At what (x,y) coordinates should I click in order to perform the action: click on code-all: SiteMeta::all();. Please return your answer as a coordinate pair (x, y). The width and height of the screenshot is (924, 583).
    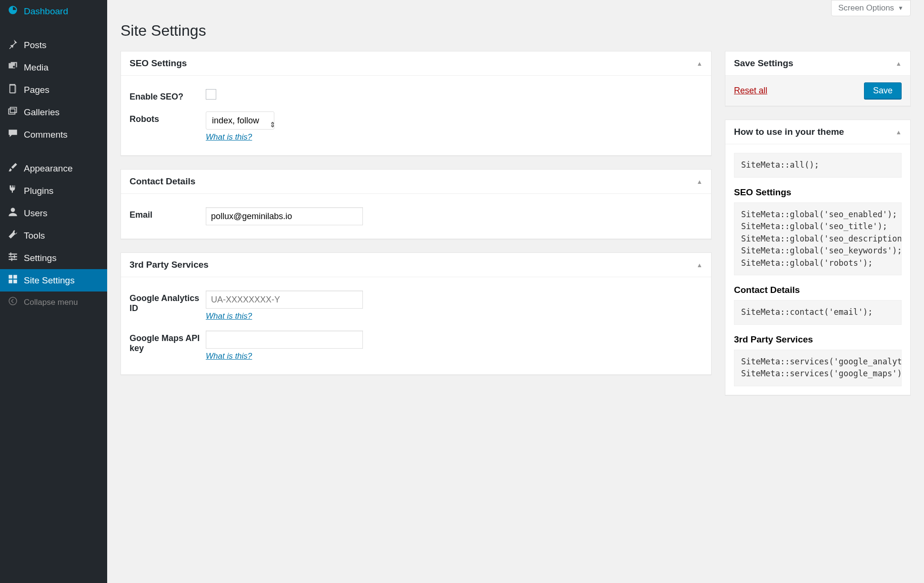
    Looking at the image, I should click on (818, 165).